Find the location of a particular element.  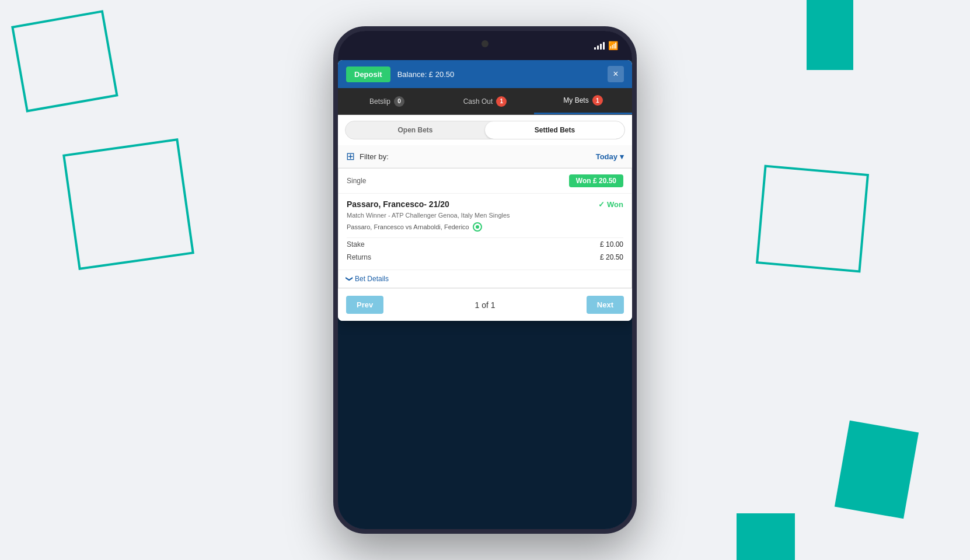

won-label: Won is located at coordinates (615, 204).